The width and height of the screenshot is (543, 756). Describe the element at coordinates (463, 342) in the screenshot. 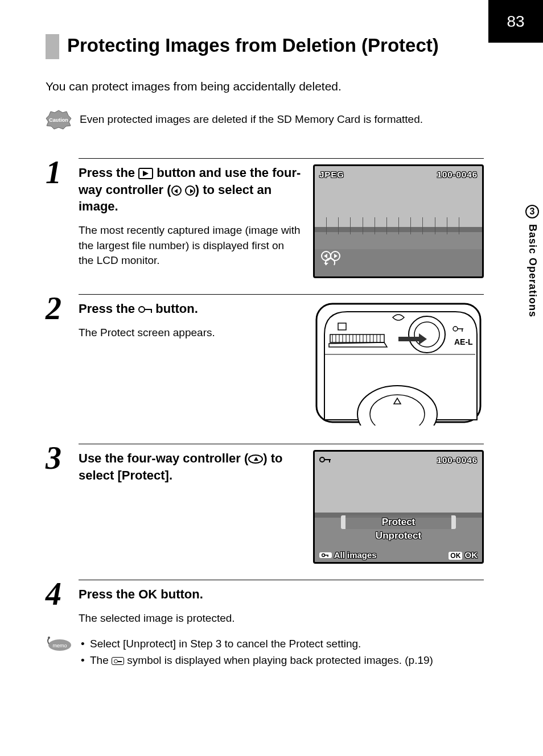

I see `ae-l-label: AE-L` at that location.